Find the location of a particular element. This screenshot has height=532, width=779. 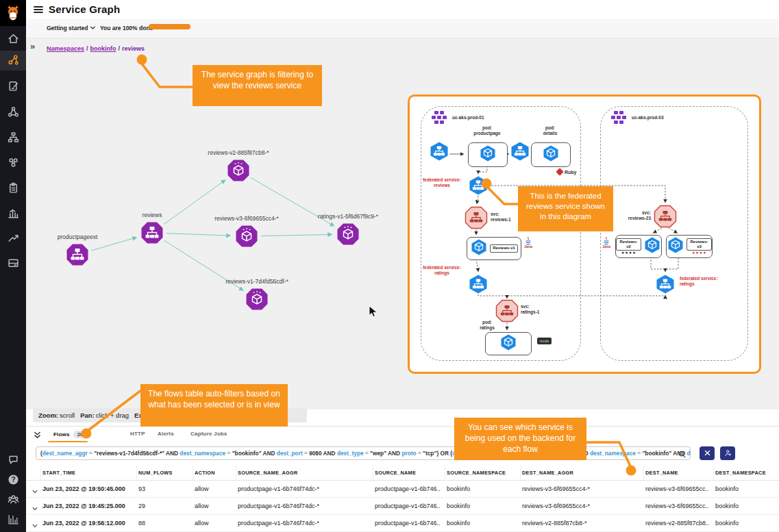

sidebar-item-home is located at coordinates (13, 40).